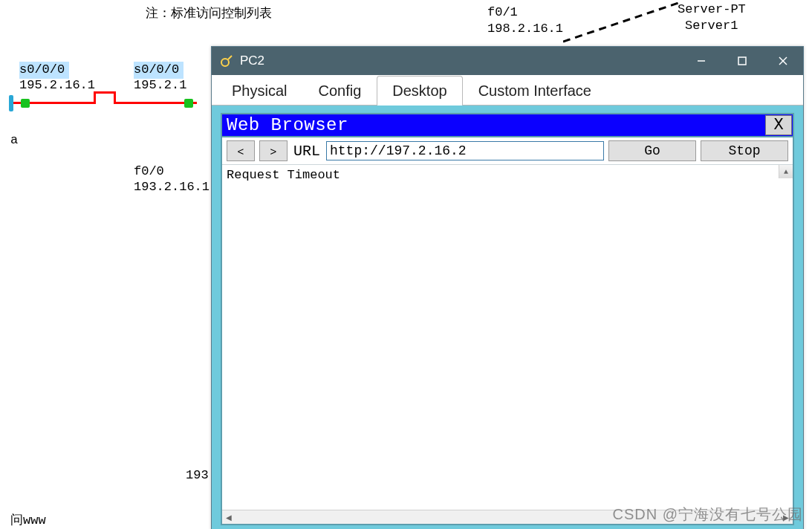  What do you see at coordinates (623, 24) in the screenshot?
I see `dashed-link` at bounding box center [623, 24].